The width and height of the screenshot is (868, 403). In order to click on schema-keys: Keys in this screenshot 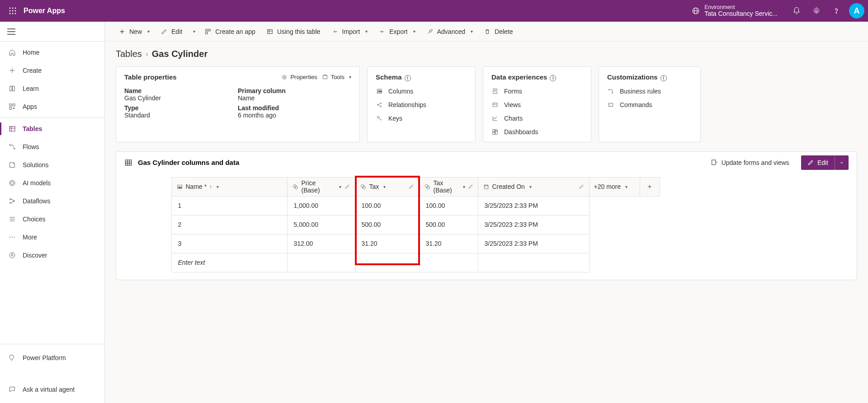, I will do `click(421, 118)`.